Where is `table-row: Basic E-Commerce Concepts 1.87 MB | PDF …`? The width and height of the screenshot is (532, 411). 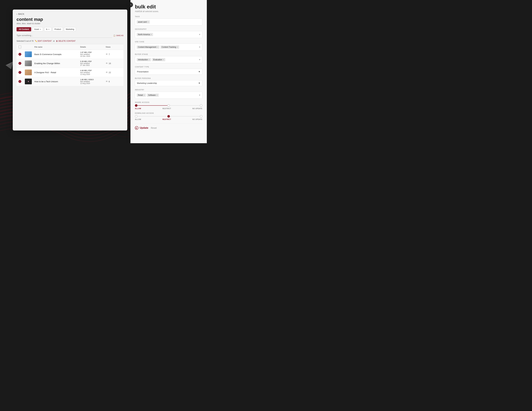 table-row: Basic E-Commerce Concepts 1.87 MB | PDF … is located at coordinates (70, 54).